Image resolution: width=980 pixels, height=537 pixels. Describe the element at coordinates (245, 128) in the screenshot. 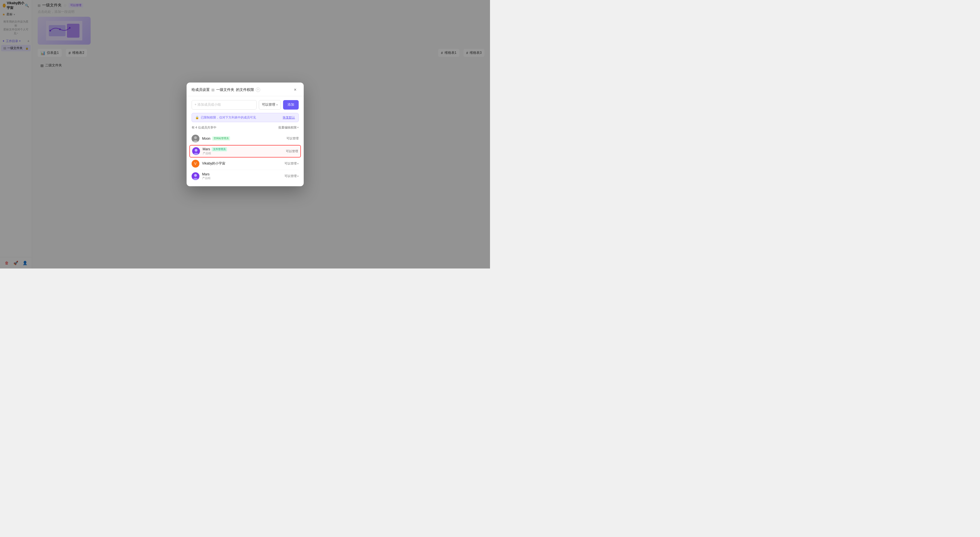

I see `members-header: 有 4 位成员共享中 批量编辑权限 ▾` at that location.